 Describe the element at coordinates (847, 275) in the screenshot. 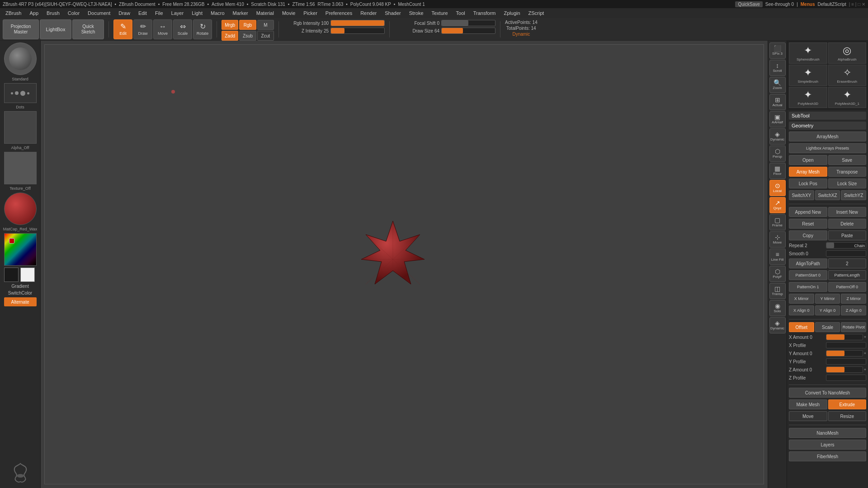

I see `pattern-length-button: PatternLength` at that location.